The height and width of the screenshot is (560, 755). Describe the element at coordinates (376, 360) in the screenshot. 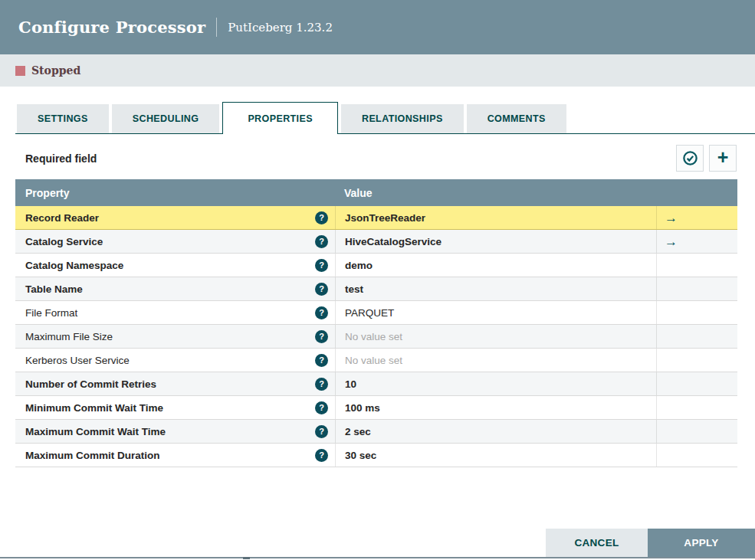

I see `property-row: Kerberos User Service?No value set` at that location.